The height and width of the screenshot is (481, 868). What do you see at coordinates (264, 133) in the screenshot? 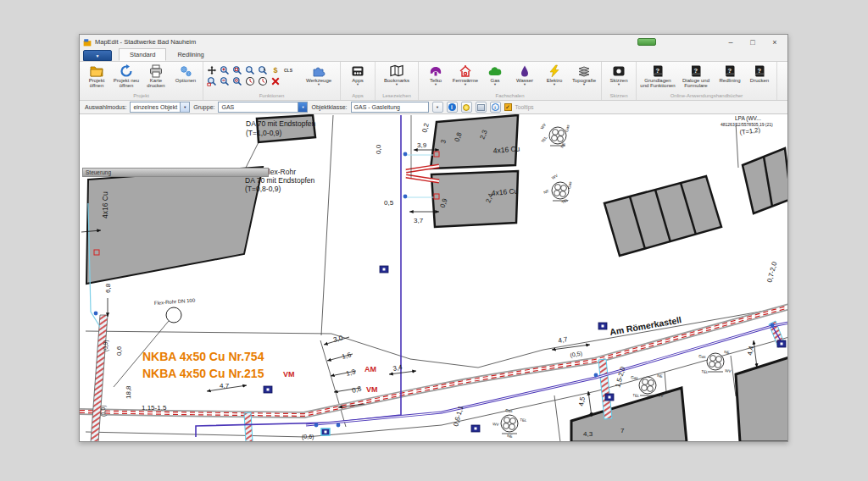
I see `svg-text: (T=1,0-0,9)` at bounding box center [264, 133].